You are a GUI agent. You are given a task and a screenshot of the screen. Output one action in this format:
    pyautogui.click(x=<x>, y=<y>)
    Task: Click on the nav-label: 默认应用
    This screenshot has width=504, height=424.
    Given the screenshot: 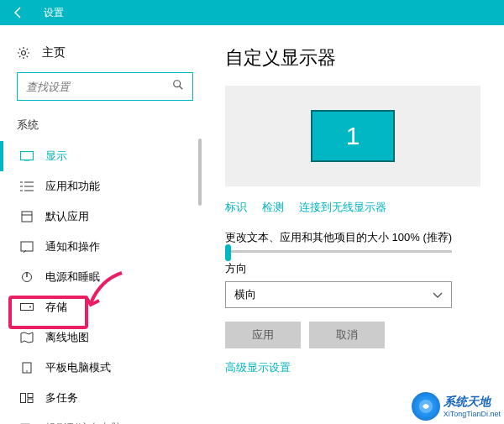 What is the action you would take?
    pyautogui.click(x=67, y=217)
    